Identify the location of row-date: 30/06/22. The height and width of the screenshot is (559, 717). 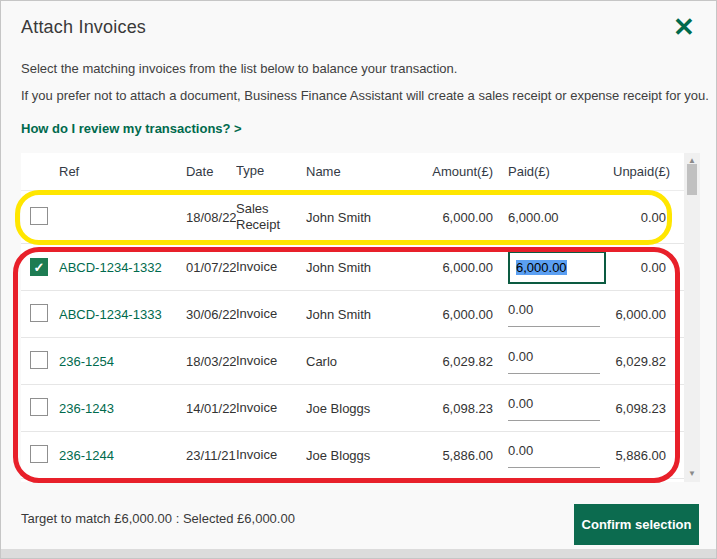
(211, 314).